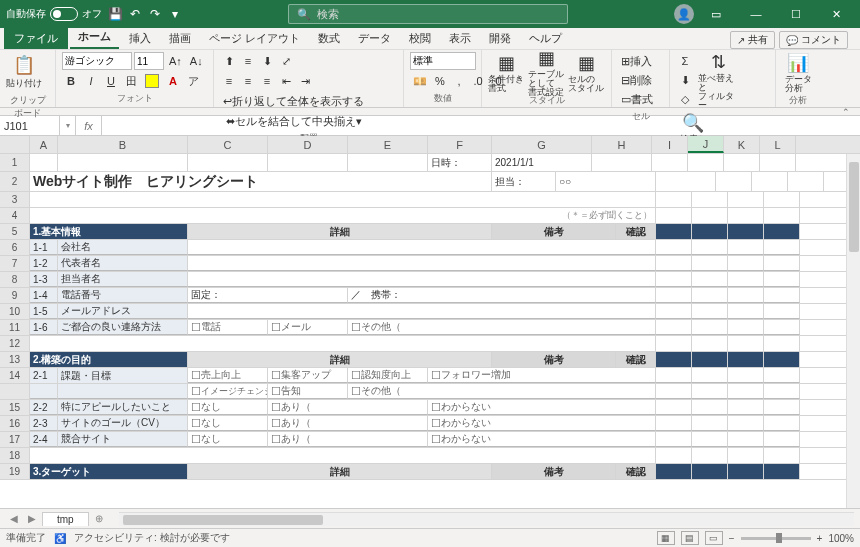 The image size is (860, 547). I want to click on comma-icon: ,, so click(459, 81).